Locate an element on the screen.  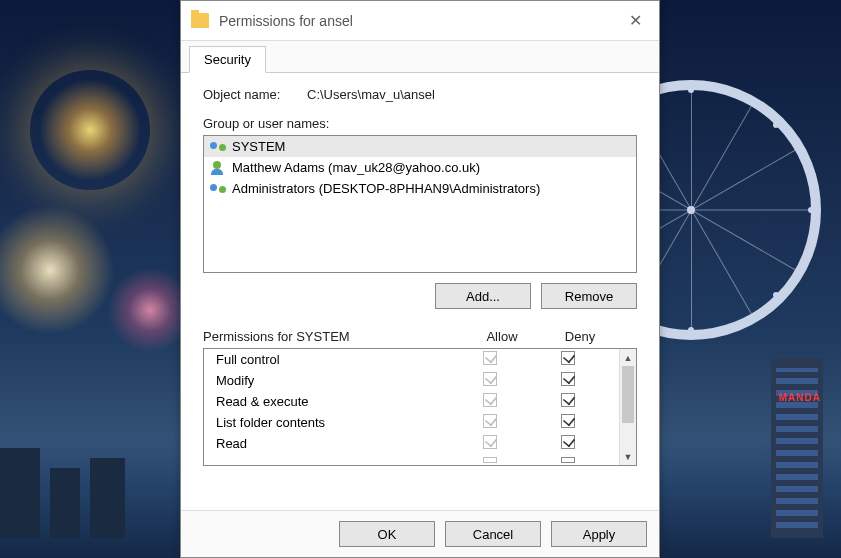
permission-name: Modify is located at coordinates (334, 380).